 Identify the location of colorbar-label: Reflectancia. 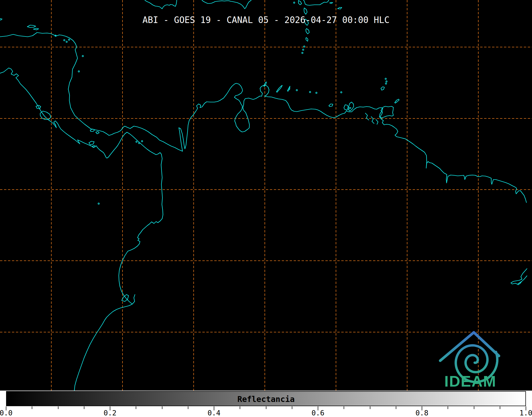
(266, 399).